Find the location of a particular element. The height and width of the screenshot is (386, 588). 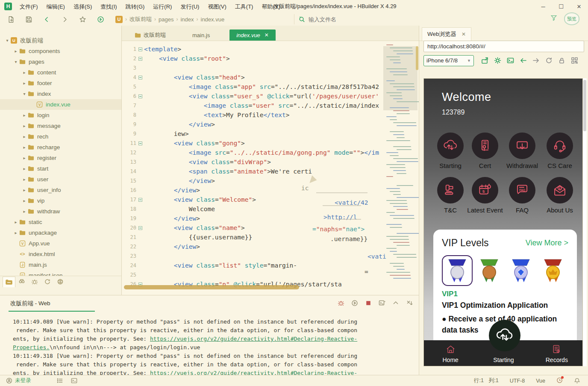

code-line: 4 <view class="head"> is located at coordinates (254, 77).